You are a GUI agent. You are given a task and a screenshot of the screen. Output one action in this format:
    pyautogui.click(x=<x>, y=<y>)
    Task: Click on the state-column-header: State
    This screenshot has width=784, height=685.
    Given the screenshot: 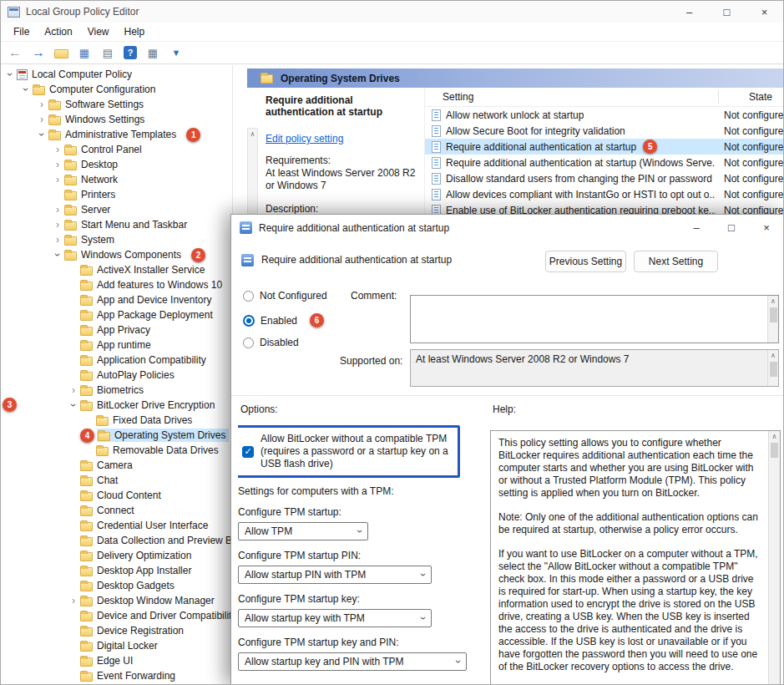 What is the action you would take?
    pyautogui.click(x=761, y=97)
    